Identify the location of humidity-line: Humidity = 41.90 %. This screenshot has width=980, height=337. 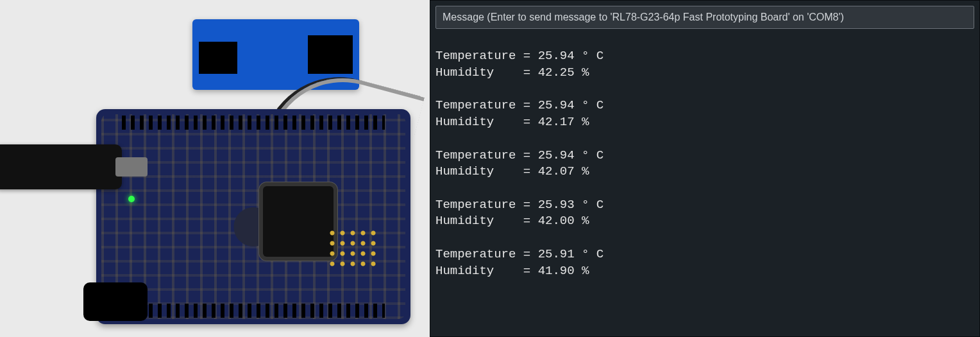
(705, 272).